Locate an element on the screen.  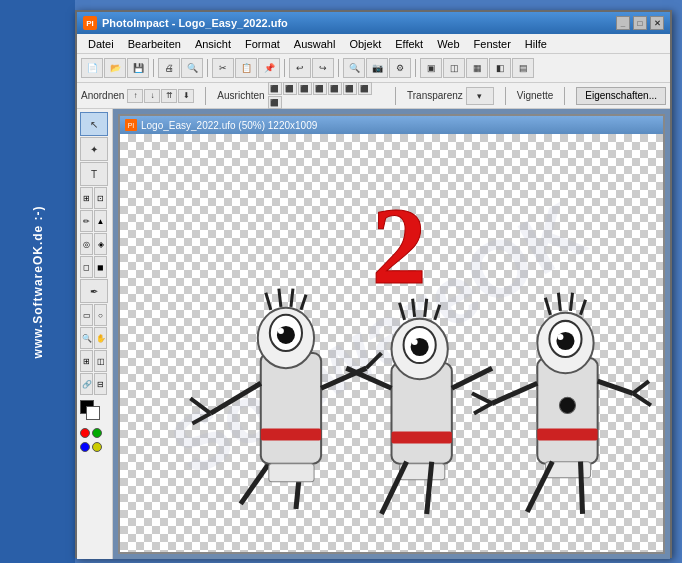
transparency-label: Transparenz is located at coordinates (435, 96).